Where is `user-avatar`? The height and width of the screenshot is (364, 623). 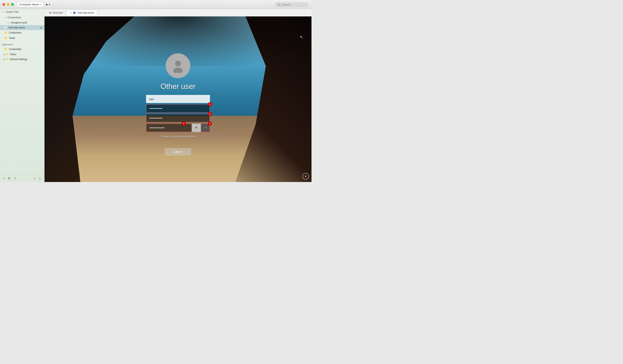 user-avatar is located at coordinates (178, 66).